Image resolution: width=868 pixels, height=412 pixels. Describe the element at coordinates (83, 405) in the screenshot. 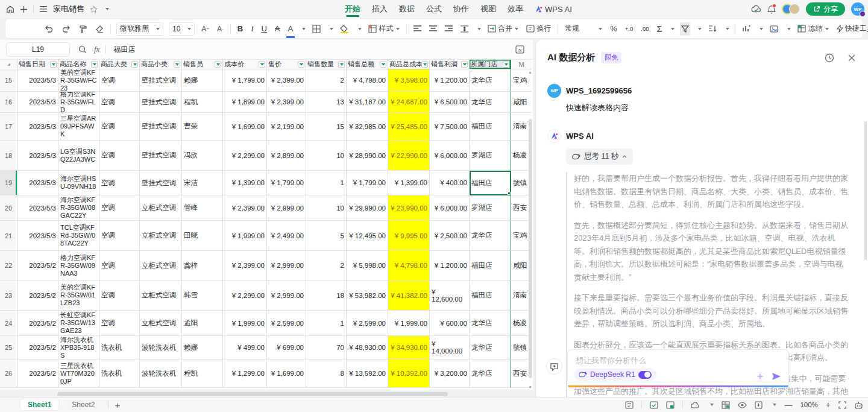

I see `sheet-tab-sheet2: Sheet2` at that location.